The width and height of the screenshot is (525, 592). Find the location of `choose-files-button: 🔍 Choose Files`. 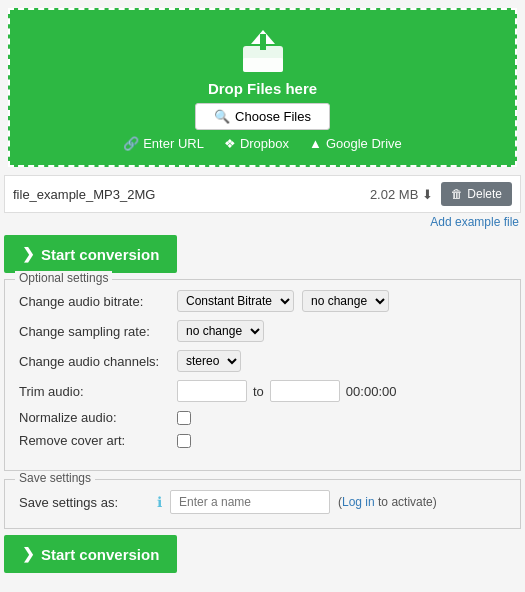

choose-files-button: 🔍 Choose Files is located at coordinates (262, 116).